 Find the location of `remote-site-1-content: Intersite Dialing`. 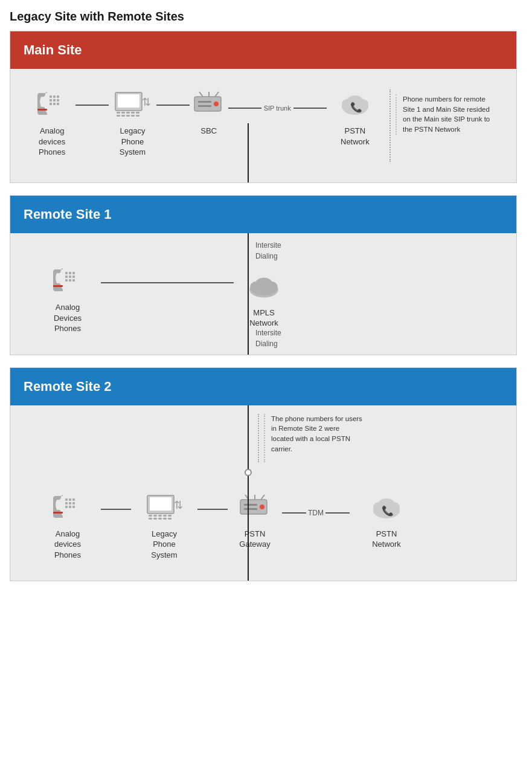

remote-site-1-content: Intersite Dialing is located at coordinates (263, 294).